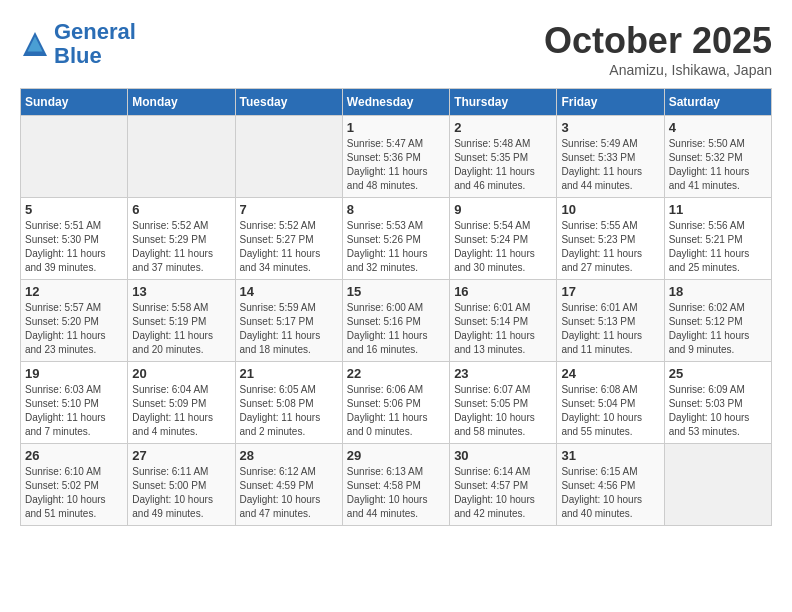  Describe the element at coordinates (288, 239) in the screenshot. I see `calendar-cell: 7Sunrise: 5:52 AMSunset: 5:27 PMDaylight…` at that location.